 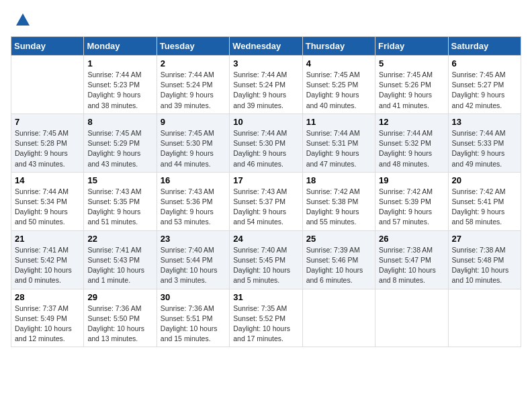 What do you see at coordinates (47, 207) in the screenshot?
I see `day-info: Sunrise: 7:44 AMSunset: 5:34 PMDaylight:…` at bounding box center [47, 207].